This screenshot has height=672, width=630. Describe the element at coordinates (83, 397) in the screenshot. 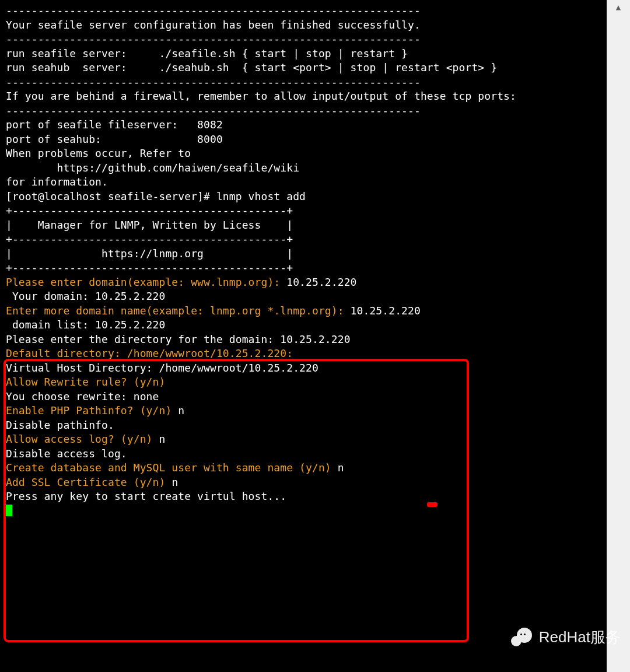

I see `terminal-text: You choose rewrite: none` at that location.